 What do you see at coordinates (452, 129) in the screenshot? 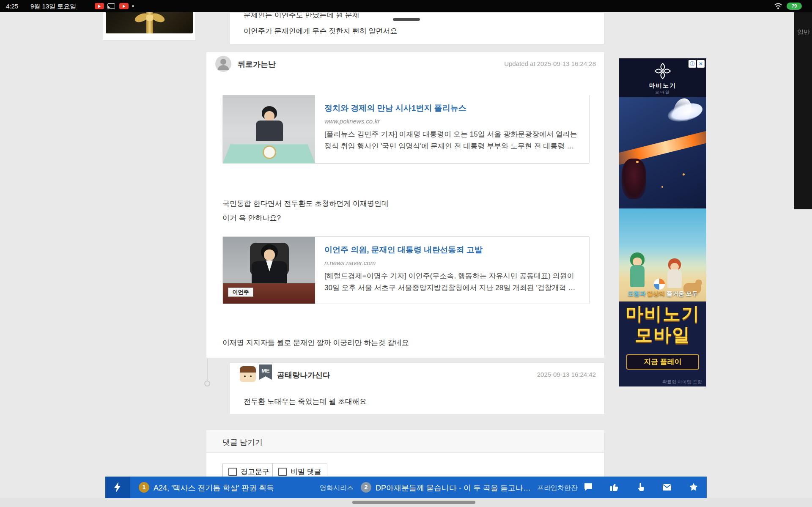
I see `link-preview-body: 정치와 경제의 만남 시사1번지 폴리뉴스 www.polinews.co.kr…` at bounding box center [452, 129].